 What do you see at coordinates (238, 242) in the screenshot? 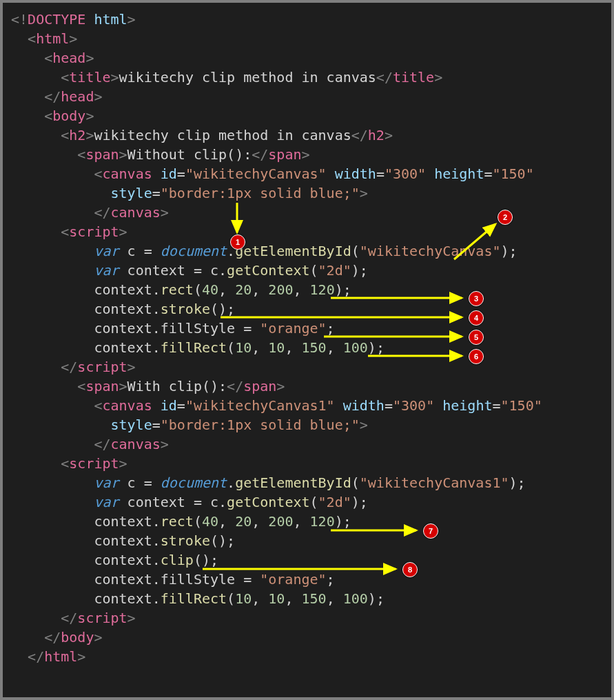
I see `annotation-badge-1: 1` at bounding box center [238, 242].